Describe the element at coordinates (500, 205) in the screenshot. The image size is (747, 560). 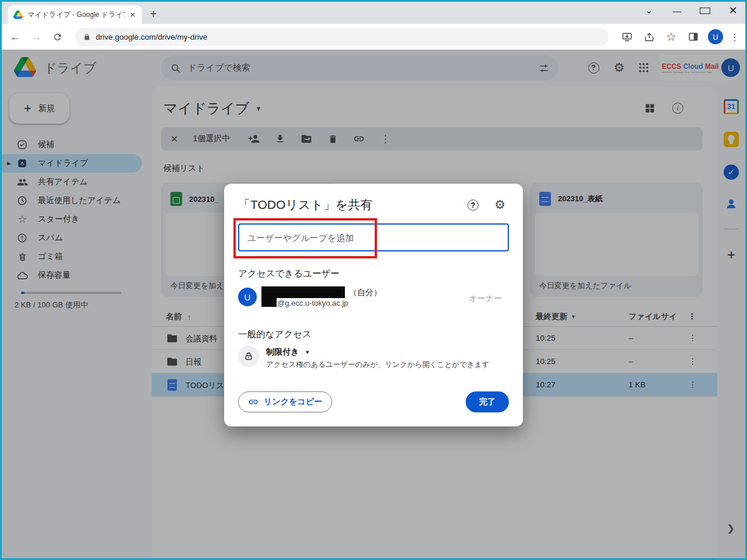
I see `dialog-settings-icon: ⚙` at that location.